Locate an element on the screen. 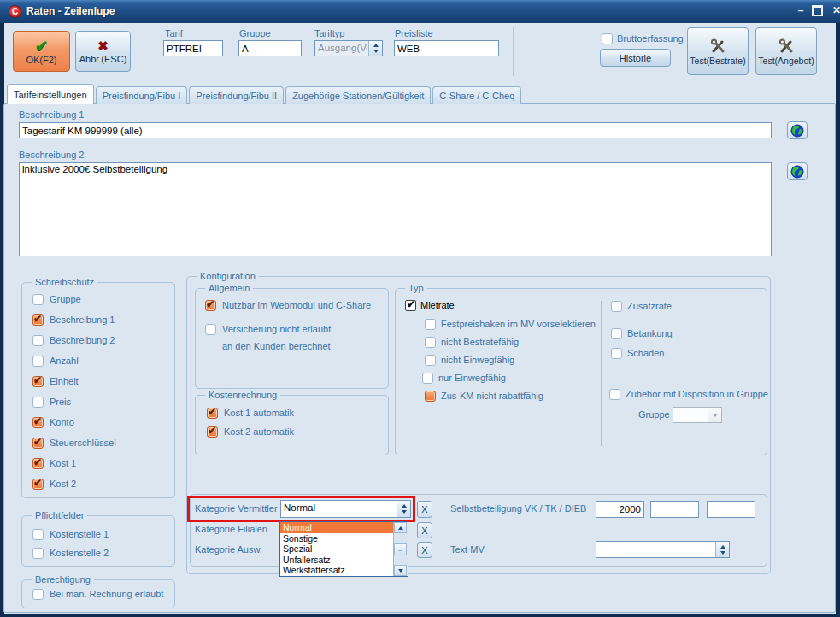  betankung-checkbox is located at coordinates (617, 333).